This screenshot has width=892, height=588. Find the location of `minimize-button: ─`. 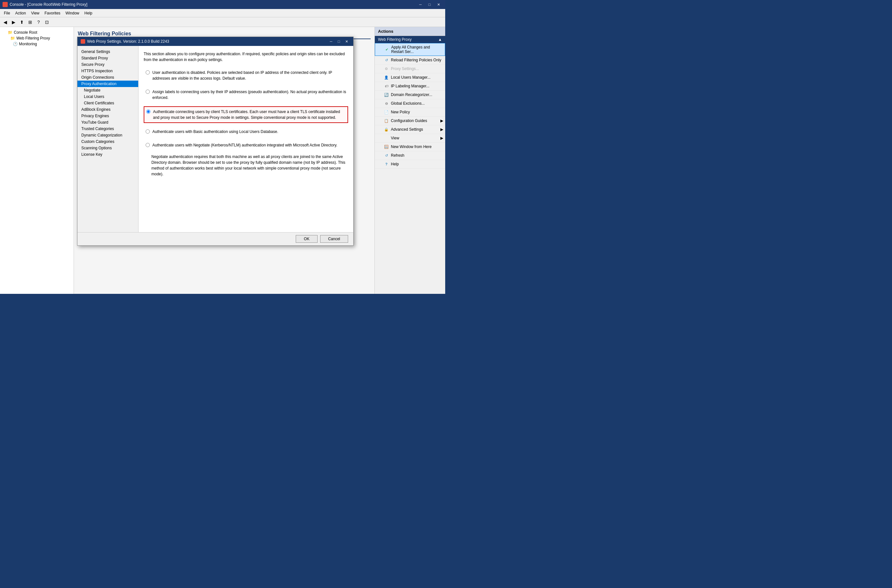

minimize-button: ─ is located at coordinates (420, 4).